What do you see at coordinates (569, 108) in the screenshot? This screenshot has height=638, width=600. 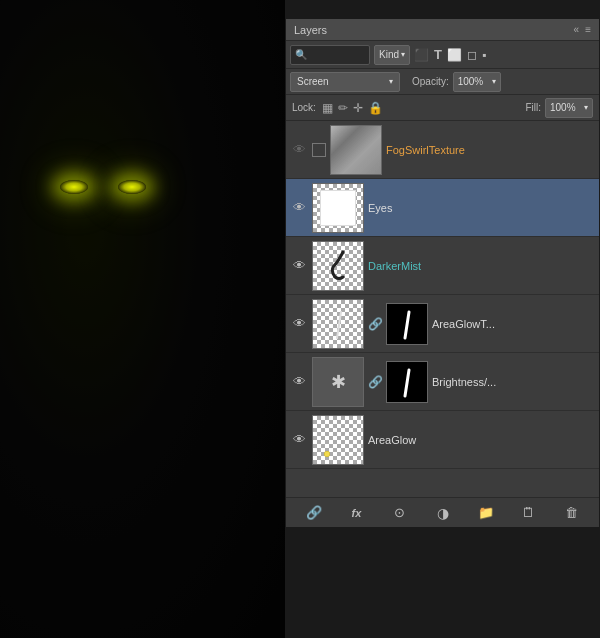 I see `fill-input: 100% ▾` at bounding box center [569, 108].